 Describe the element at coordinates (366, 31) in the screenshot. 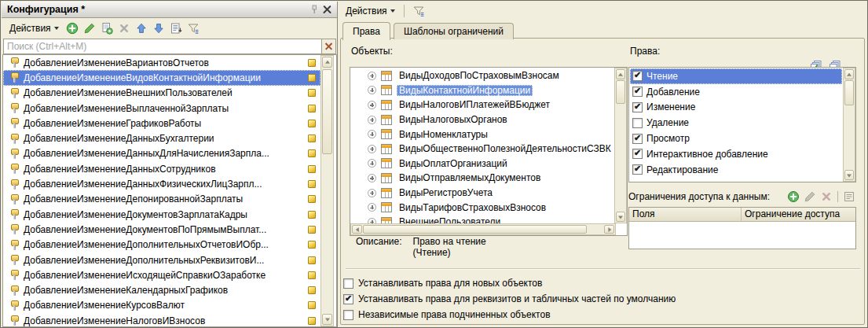

I see `tab-rights: Права` at that location.